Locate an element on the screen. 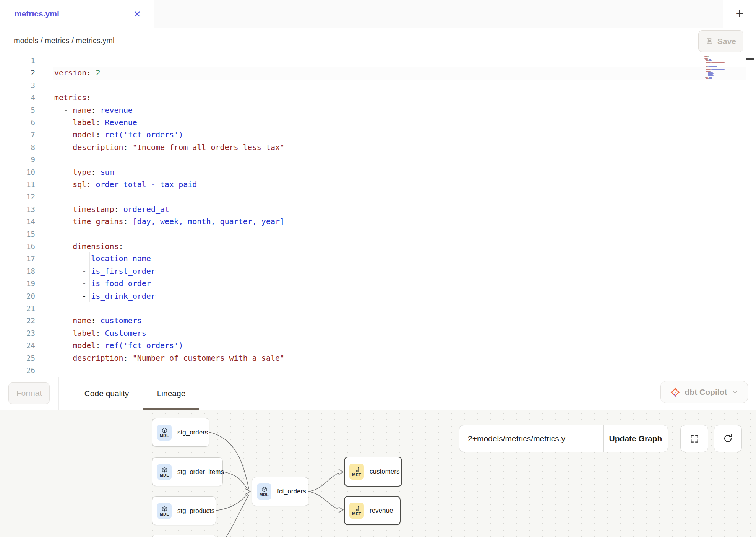 This screenshot has height=537, width=756. code-line: description: "Number of customers with a… is located at coordinates (169, 358).